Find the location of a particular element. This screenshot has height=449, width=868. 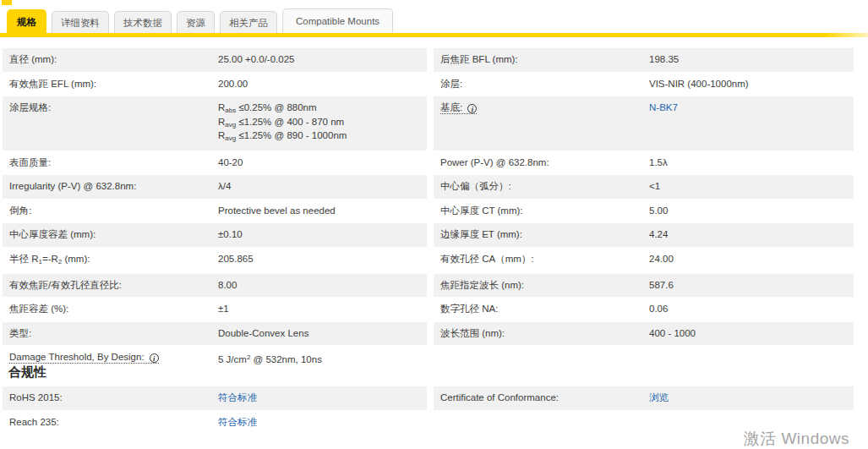

spec-label: 涂层规格: is located at coordinates (110, 123).